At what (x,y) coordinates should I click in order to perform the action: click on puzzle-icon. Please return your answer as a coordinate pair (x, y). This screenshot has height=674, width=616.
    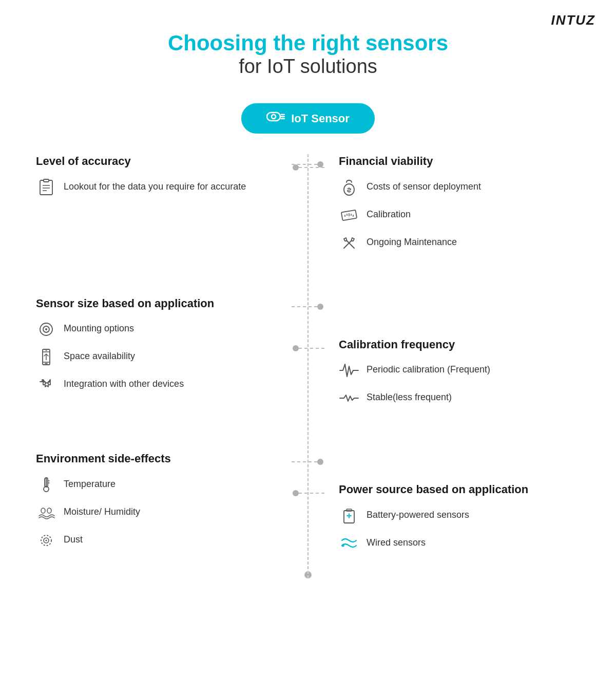
    Looking at the image, I should click on (46, 385).